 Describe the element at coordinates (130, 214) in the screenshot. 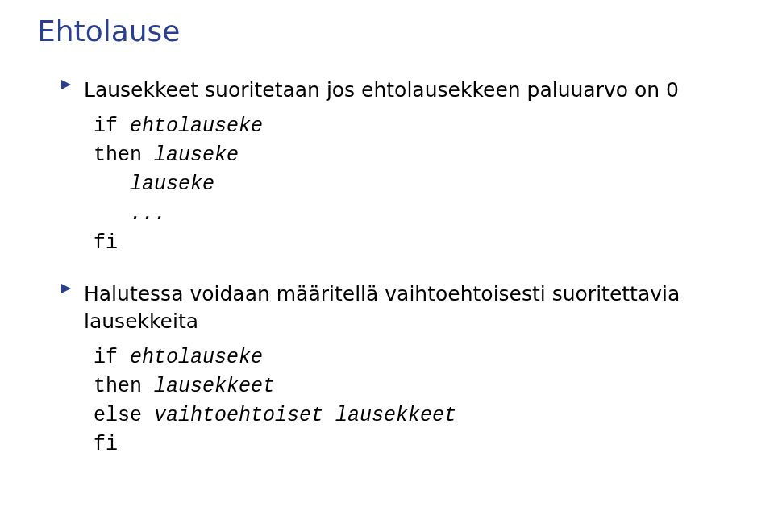

I see `code-text: ...` at that location.